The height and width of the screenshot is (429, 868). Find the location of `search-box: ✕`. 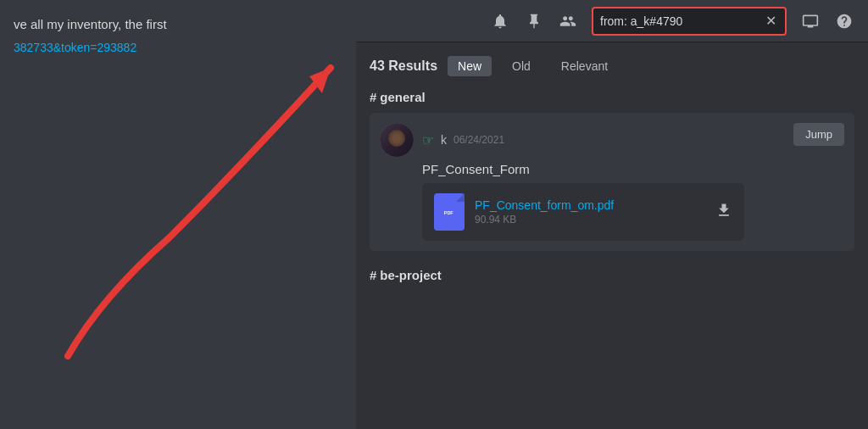

search-box: ✕ is located at coordinates (689, 21).